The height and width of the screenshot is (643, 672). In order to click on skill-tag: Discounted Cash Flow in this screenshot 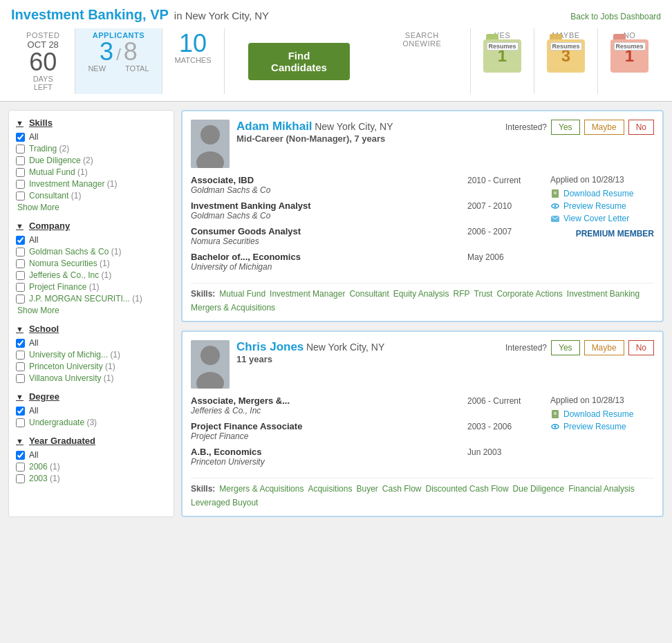, I will do `click(467, 489)`.